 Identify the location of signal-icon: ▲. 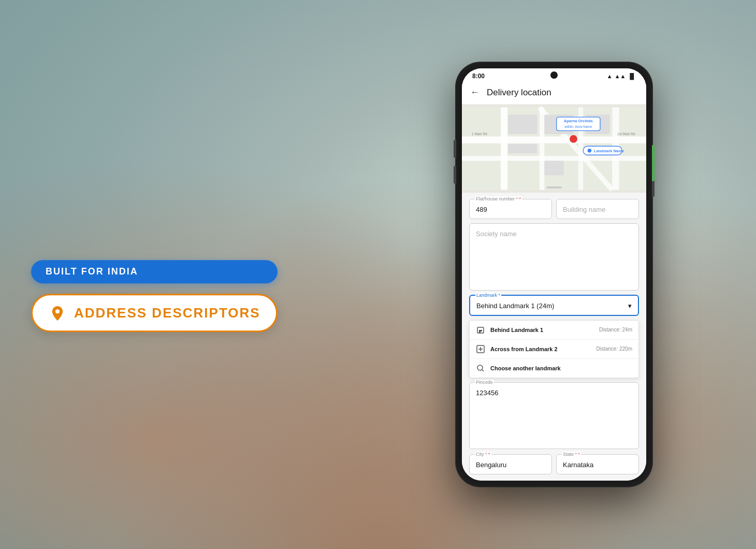
(610, 76).